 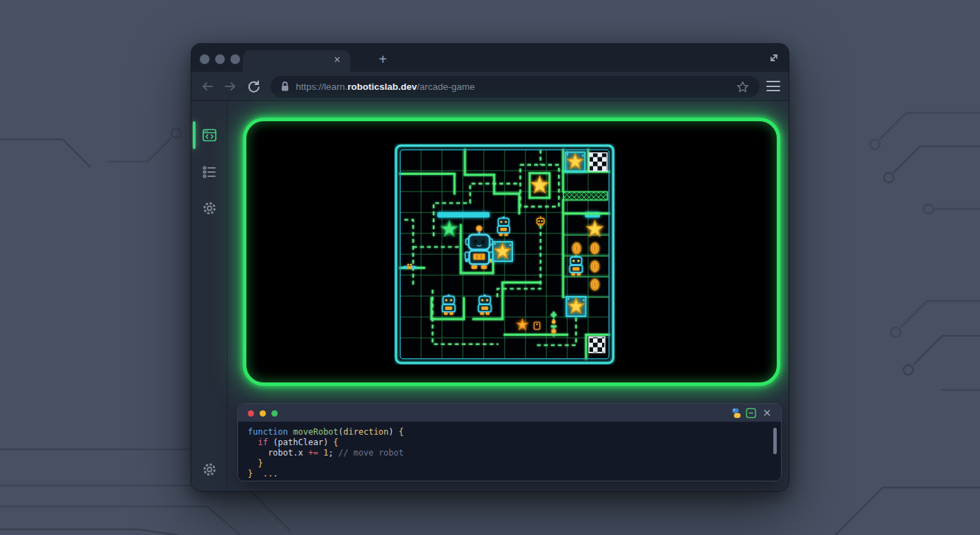 What do you see at coordinates (743, 87) in the screenshot?
I see `bookmark-star-icon` at bounding box center [743, 87].